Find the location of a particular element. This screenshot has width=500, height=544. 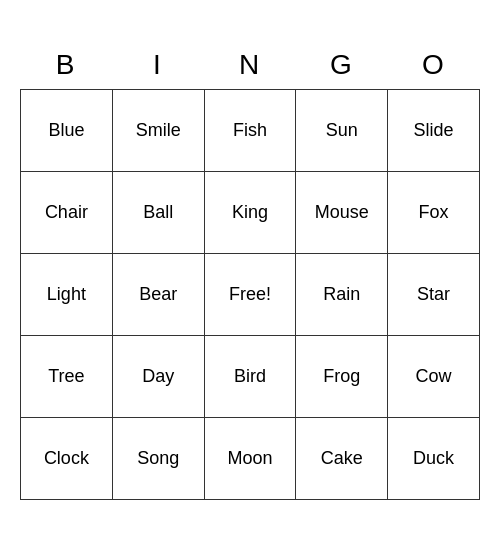

bingo-cell: Star is located at coordinates (434, 294).